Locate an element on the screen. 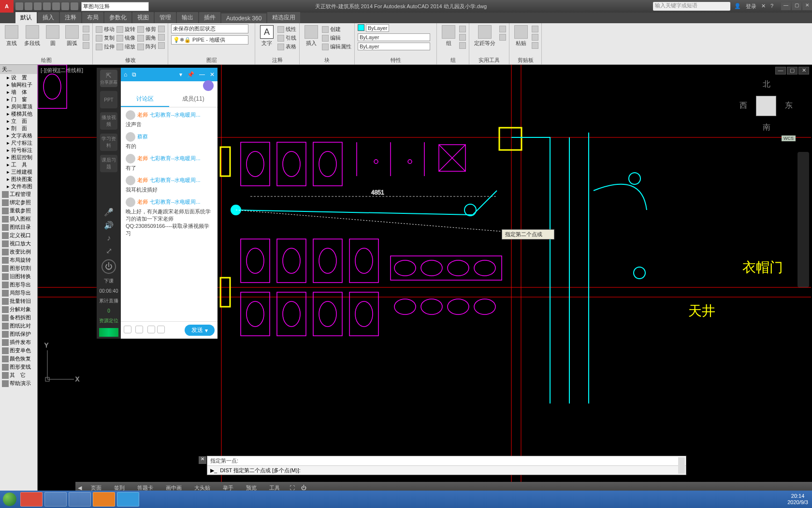 Image resolution: width=812 pixels, height=508 pixels. taskbar-item-app1 is located at coordinates (80, 499).